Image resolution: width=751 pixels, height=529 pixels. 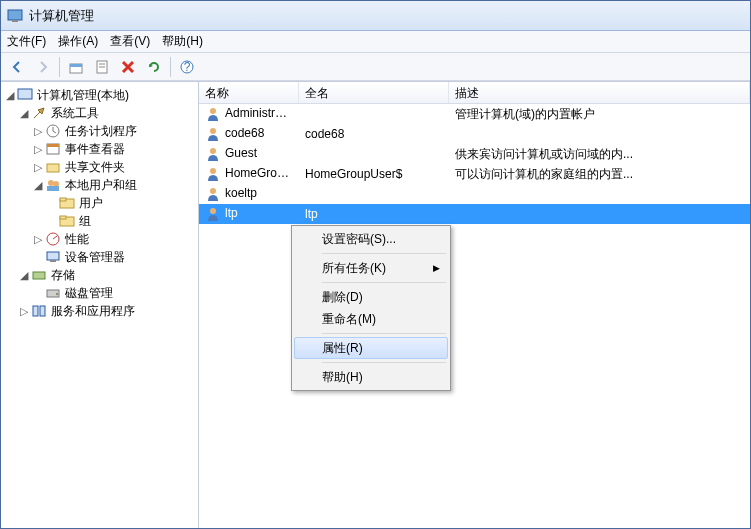 What do you see at coordinates (53, 131) in the screenshot?
I see `clock-icon` at bounding box center [53, 131].